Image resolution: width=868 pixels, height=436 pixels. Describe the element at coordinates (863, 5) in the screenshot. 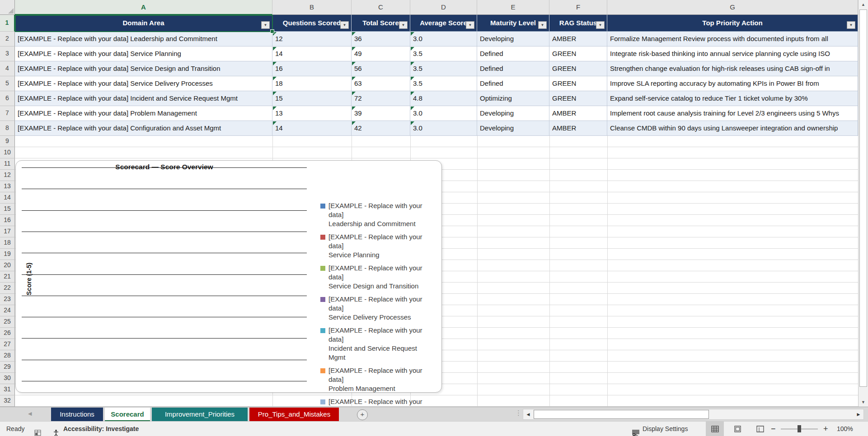

I see `scroll-up-icon: ▲` at that location.